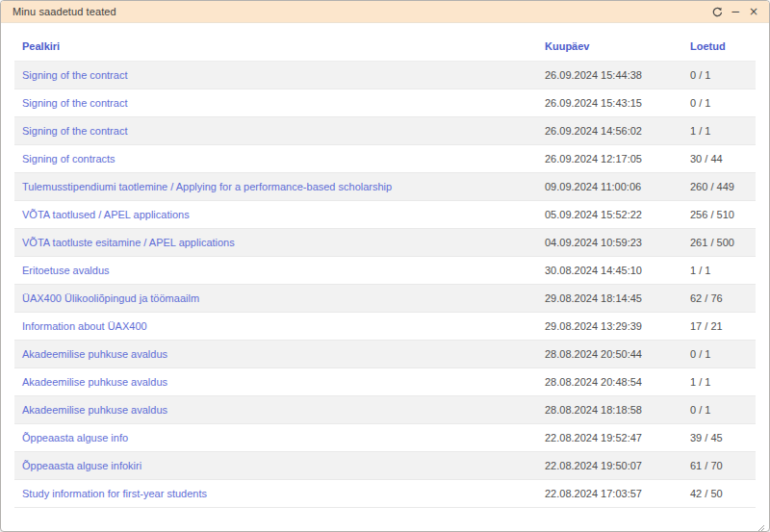 Image resolution: width=770 pixels, height=532 pixels. I want to click on window-footer, so click(385, 519).